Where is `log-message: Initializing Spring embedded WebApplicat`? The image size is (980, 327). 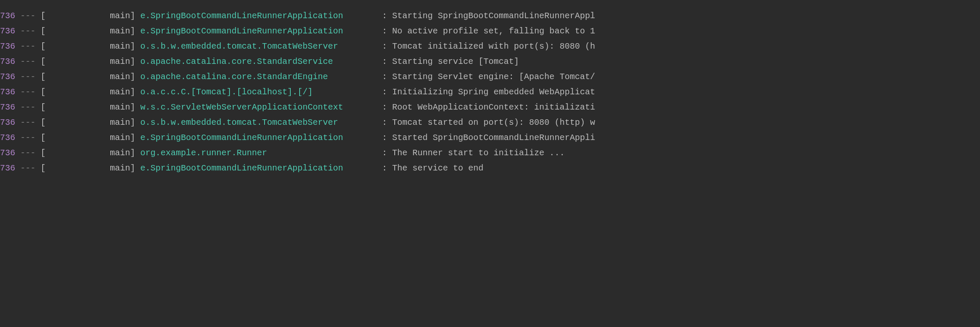 log-message: Initializing Spring embedded WebApplicat is located at coordinates (494, 92).